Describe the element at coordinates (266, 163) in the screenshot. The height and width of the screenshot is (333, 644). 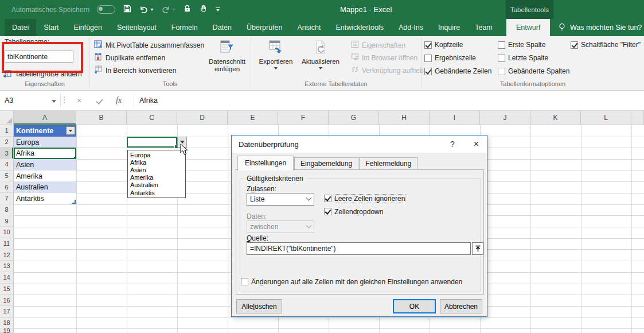
I see `dialog-tab-einstellungen: Einstellungen` at that location.